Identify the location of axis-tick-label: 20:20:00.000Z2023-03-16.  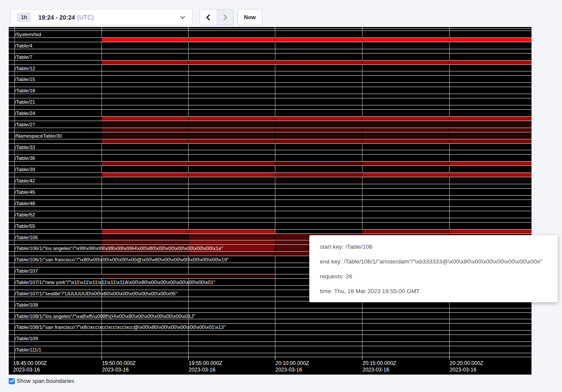
(466, 367).